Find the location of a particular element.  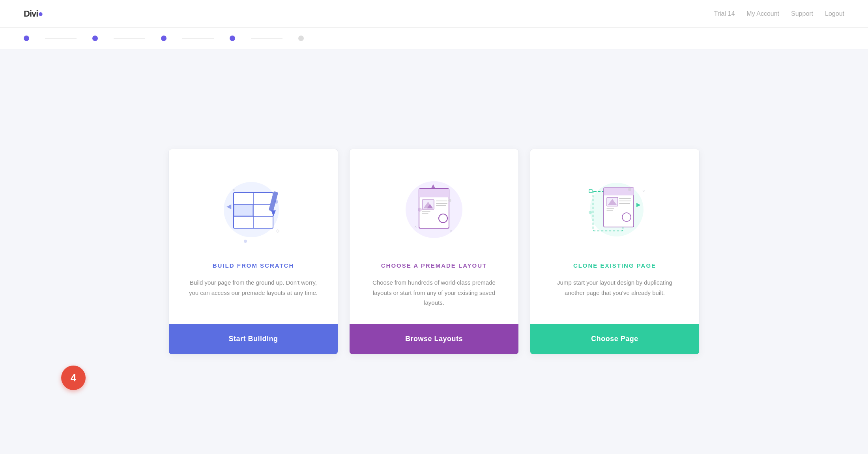

card-body-1: ◀ ◇ × BUILD FROM SCRATCH Build your page… is located at coordinates (253, 236).